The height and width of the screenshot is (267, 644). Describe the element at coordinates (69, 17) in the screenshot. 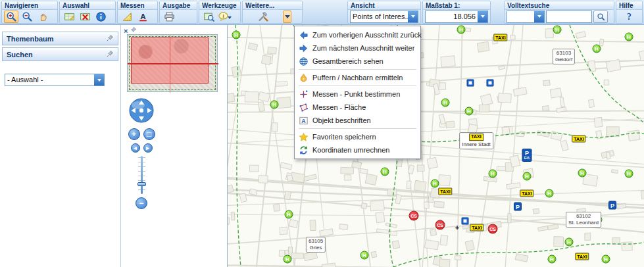

I see `select-features-button` at that location.